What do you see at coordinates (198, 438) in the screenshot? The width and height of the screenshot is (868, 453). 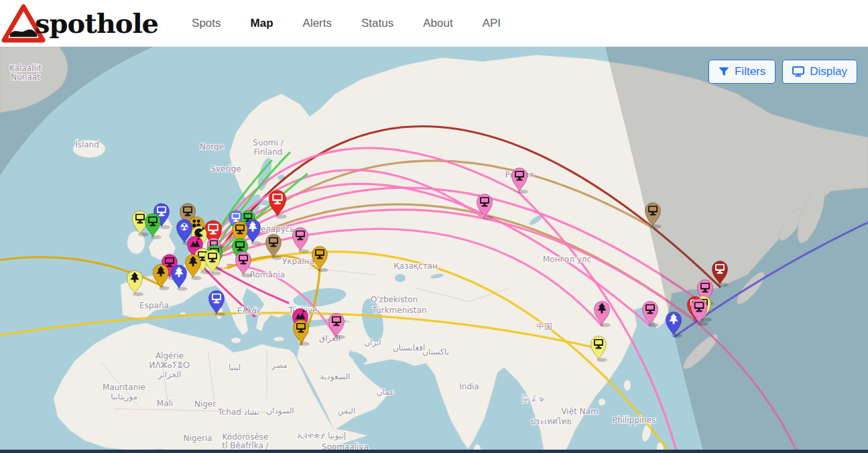 I see `map-label: Nigeria` at bounding box center [198, 438].